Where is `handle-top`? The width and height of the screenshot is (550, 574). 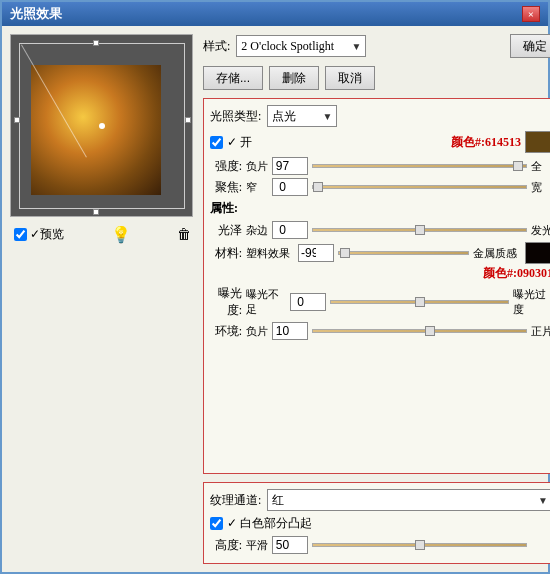 handle-top is located at coordinates (96, 43).